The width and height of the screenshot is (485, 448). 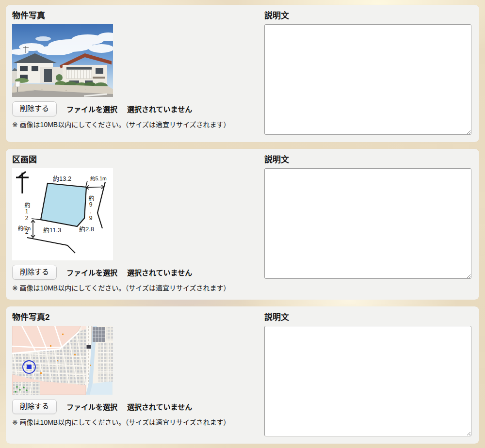 What do you see at coordinates (138, 160) in the screenshot?
I see `section-title: 区画図` at bounding box center [138, 160].